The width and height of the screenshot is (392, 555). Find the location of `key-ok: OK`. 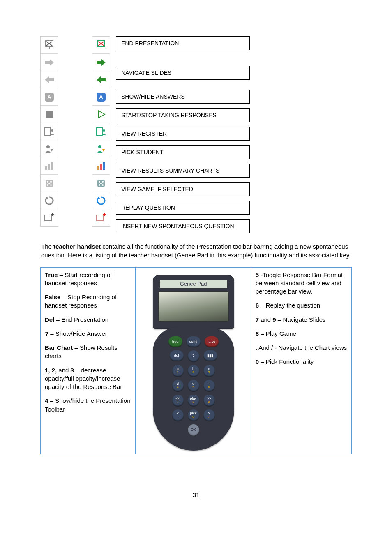

key-ok: OK is located at coordinates (194, 430).